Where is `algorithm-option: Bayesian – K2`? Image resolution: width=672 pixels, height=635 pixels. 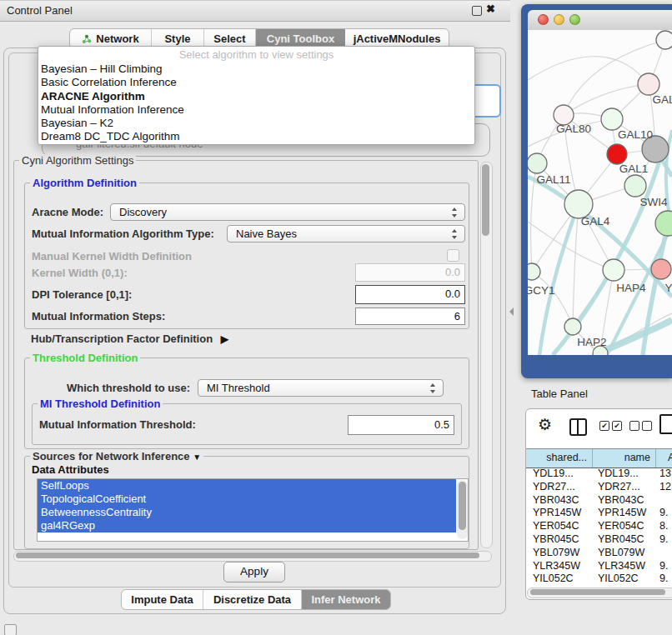
algorithm-option: Bayesian – K2 is located at coordinates (257, 123).